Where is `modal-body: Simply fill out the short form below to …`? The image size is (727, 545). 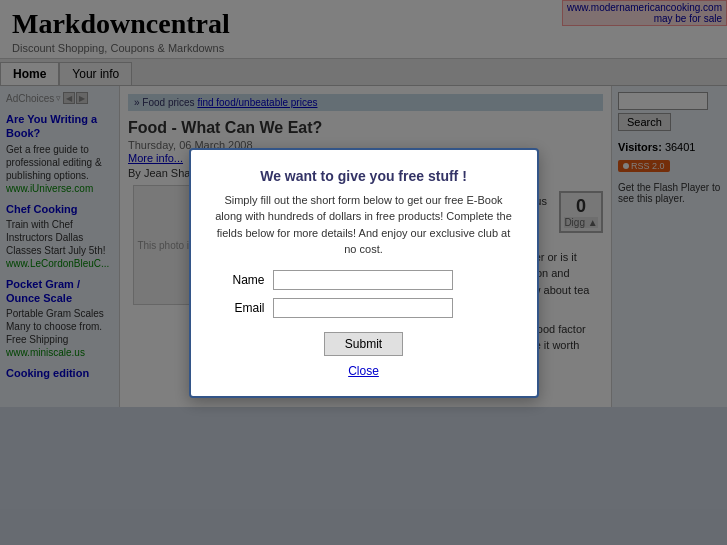
modal-body: Simply fill out the short form below to … is located at coordinates (364, 225).